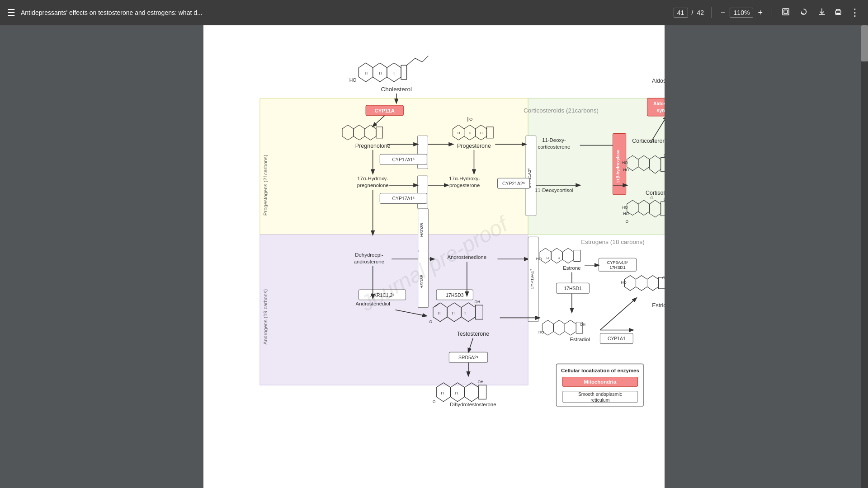  What do you see at coordinates (467, 257) in the screenshot?
I see `androstenedione-text: Androstenedione` at bounding box center [467, 257].